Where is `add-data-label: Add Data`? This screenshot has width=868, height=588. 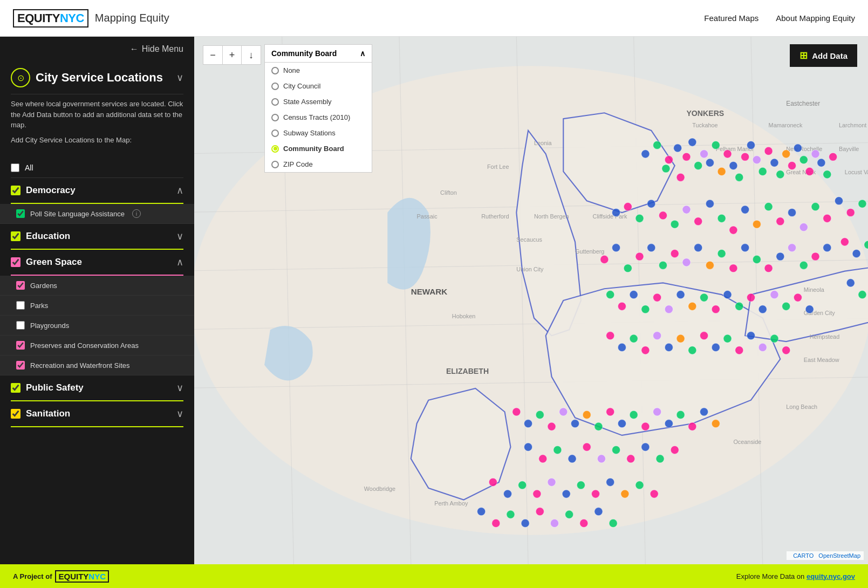 add-data-label: Add Data is located at coordinates (830, 56).